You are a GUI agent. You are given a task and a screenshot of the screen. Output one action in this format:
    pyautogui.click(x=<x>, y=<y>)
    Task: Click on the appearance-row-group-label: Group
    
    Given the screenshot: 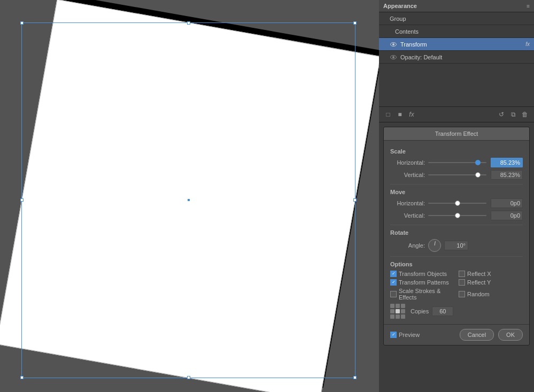 What is the action you would take?
    pyautogui.click(x=460, y=19)
    